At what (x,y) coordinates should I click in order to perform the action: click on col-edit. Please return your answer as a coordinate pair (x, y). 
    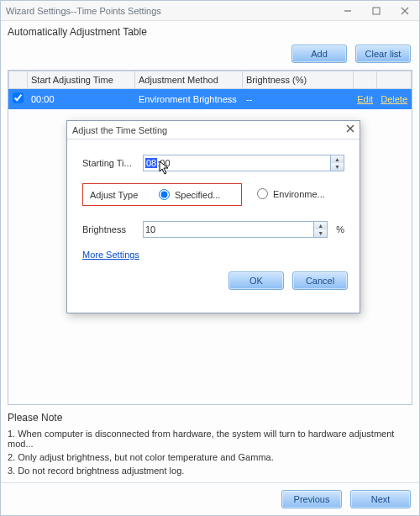
    Looking at the image, I should click on (365, 81).